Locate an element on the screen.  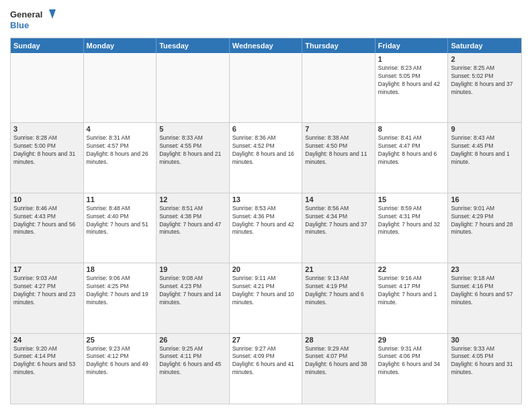
table-row: 8Sunrise: 8:41 AM Sunset: 4:47 PM Daylig… is located at coordinates (412, 157).